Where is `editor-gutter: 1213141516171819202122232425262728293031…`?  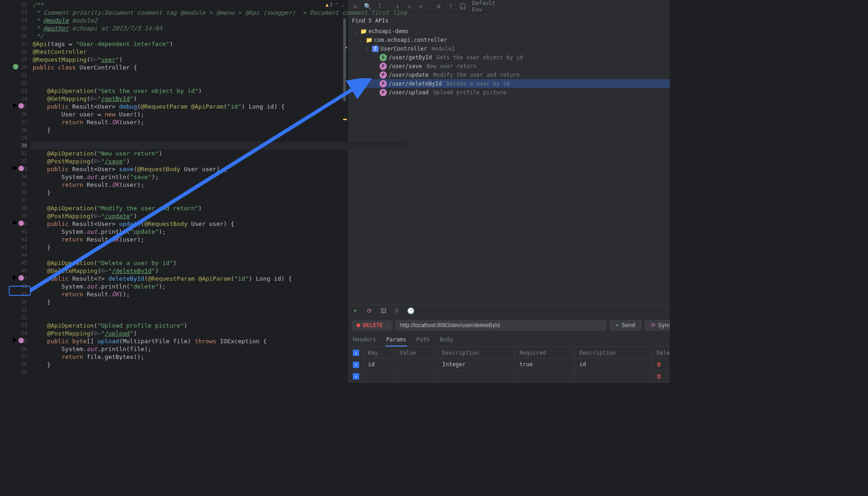
editor-gutter: 1213141516171819202122232425262728293031… is located at coordinates (16, 191).